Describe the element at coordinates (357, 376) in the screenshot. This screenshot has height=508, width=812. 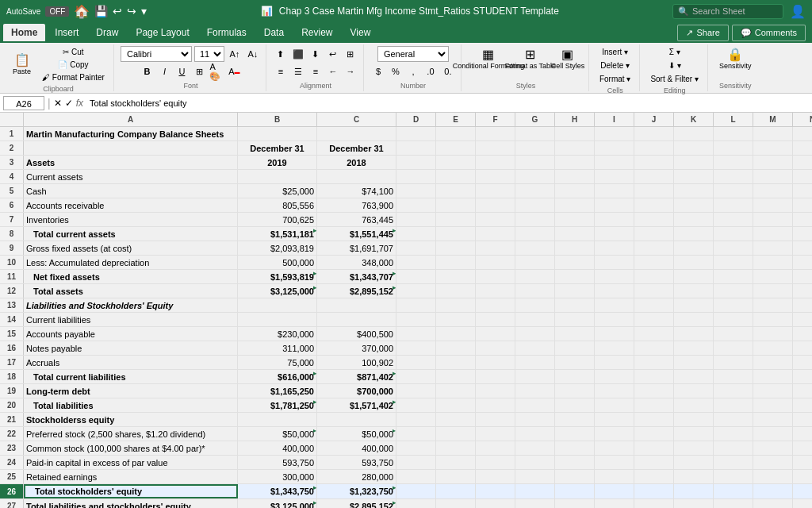
I see `cell: $871,402` at that location.